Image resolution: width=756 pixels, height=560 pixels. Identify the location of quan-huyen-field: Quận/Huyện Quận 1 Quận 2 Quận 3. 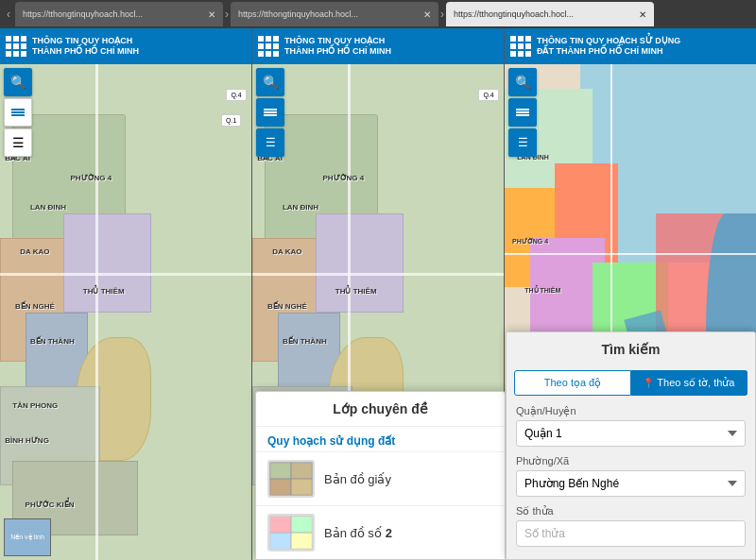
(631, 425).